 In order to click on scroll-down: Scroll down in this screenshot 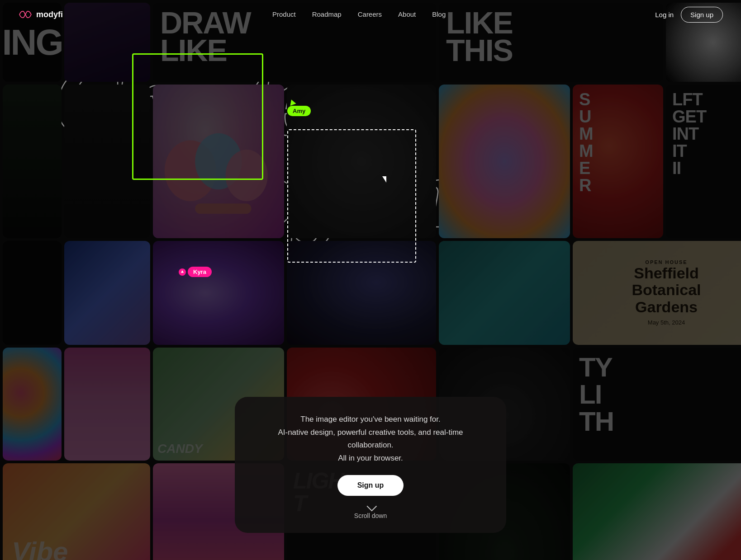, I will do `click(370, 512)`.